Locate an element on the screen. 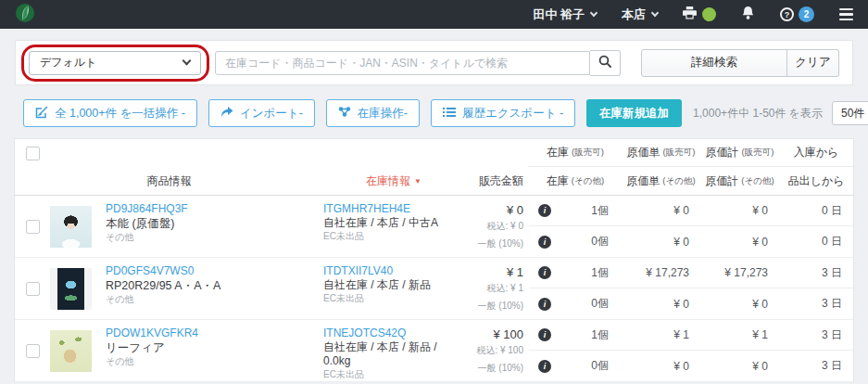 This screenshot has height=384, width=868. unit-cost-sellable: ¥ 0 is located at coordinates (661, 211).